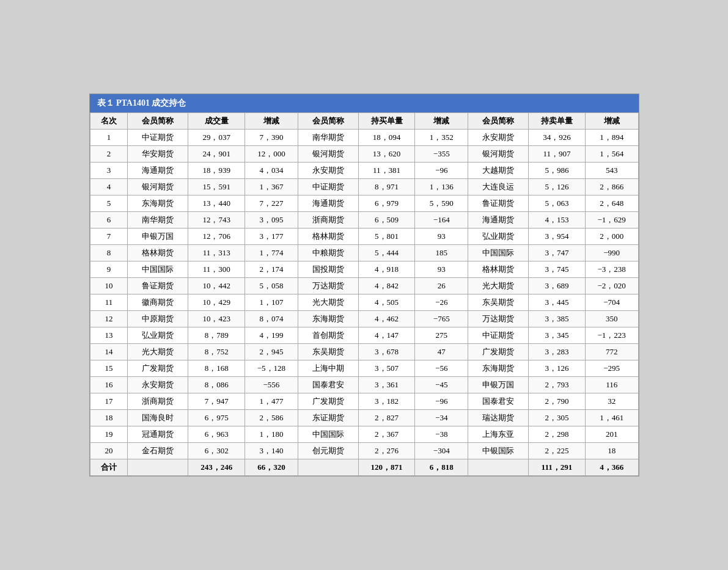 The width and height of the screenshot is (728, 570). What do you see at coordinates (364, 103) in the screenshot?
I see `table-title: 表１ PTA1401 成交持仓` at bounding box center [364, 103].